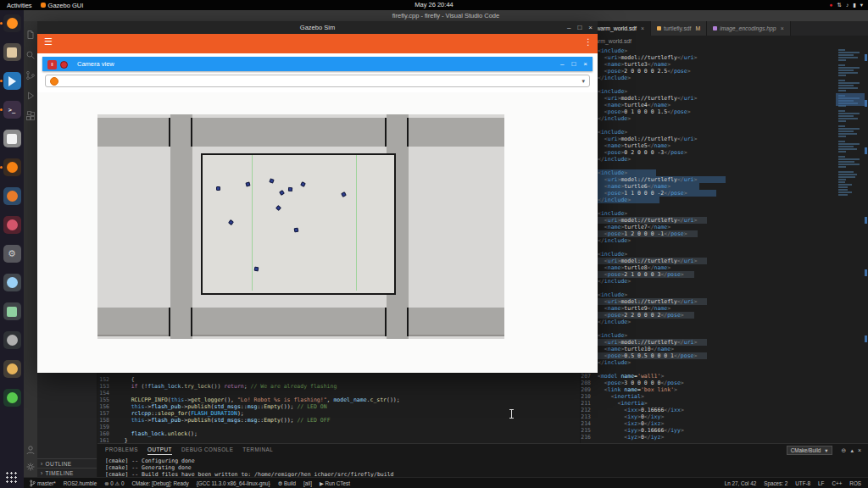 This screenshot has width=868, height=488. What do you see at coordinates (709, 112) in the screenshot?
I see `code-line: 168 <pose>0 1 0 0 0 1.5</pose>` at bounding box center [709, 112].